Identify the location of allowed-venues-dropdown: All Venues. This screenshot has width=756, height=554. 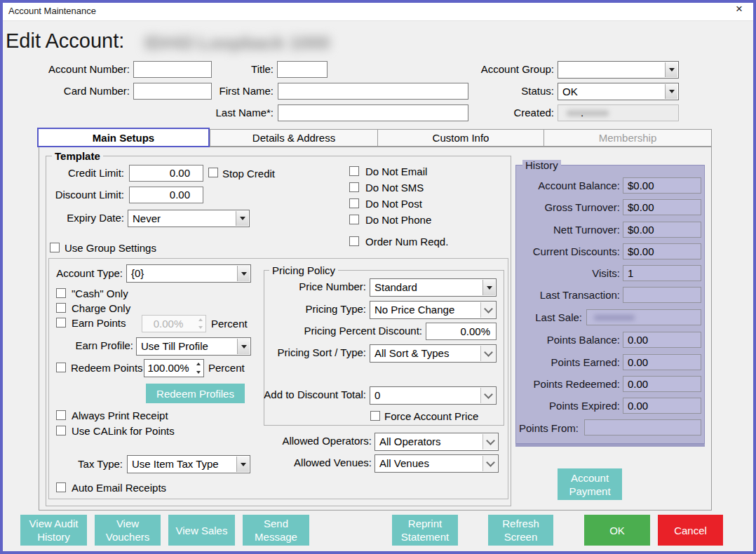
(436, 464).